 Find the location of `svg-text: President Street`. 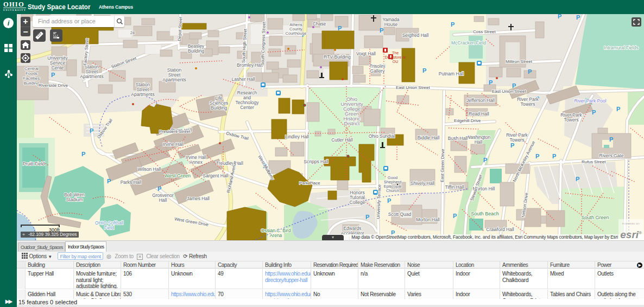

svg-text: President Street is located at coordinates (175, 131).